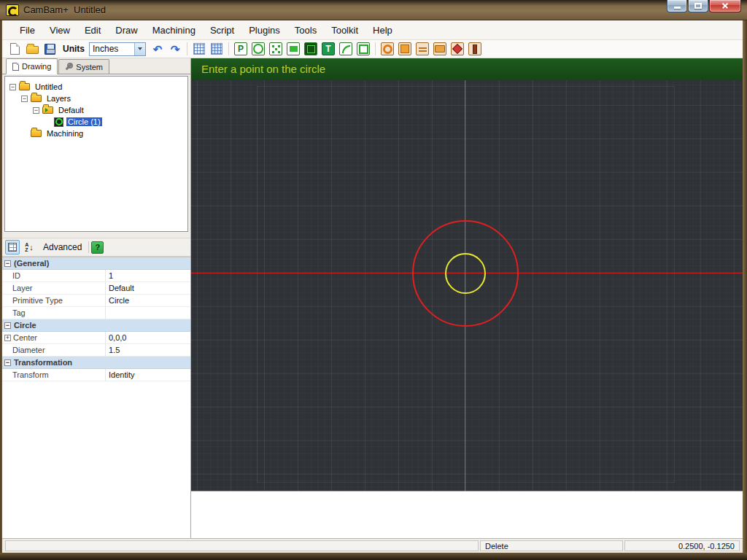  What do you see at coordinates (387, 49) in the screenshot?
I see `mop-drill-icon` at bounding box center [387, 49].